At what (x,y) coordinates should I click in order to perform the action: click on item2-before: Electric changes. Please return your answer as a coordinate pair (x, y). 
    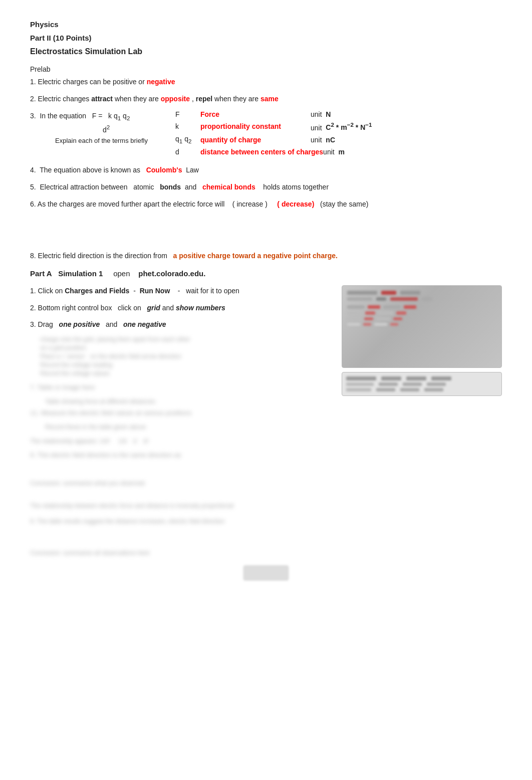
    Looking at the image, I should click on (65, 99).